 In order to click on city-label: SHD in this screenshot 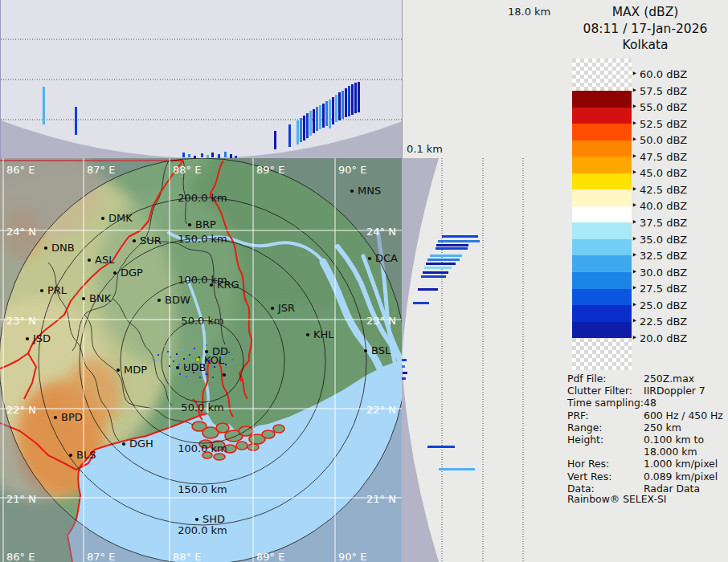, I will do `click(214, 519)`.